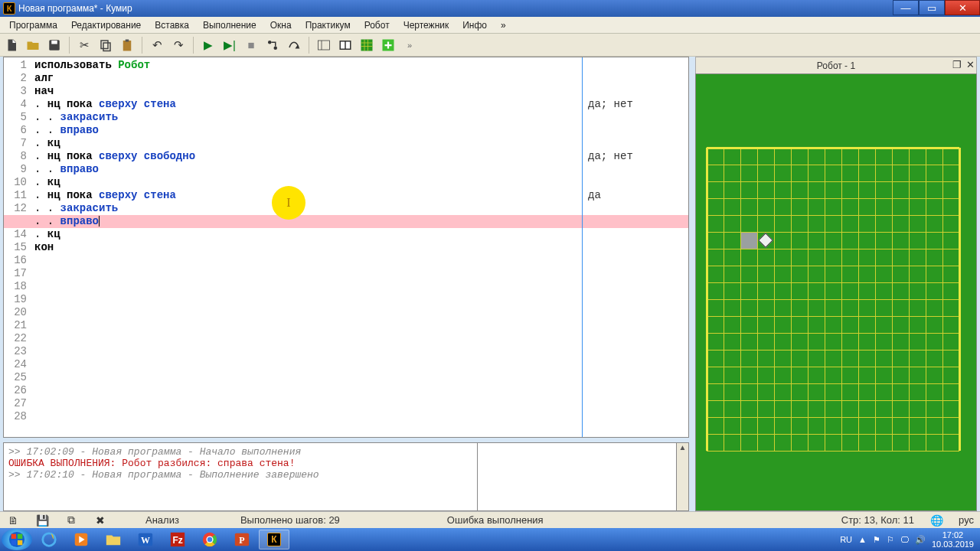 The image size is (980, 551). What do you see at coordinates (240, 474) in the screenshot?
I see `log-line: >> 17:02:10 - Новая программа - Выполнен…` at bounding box center [240, 474].